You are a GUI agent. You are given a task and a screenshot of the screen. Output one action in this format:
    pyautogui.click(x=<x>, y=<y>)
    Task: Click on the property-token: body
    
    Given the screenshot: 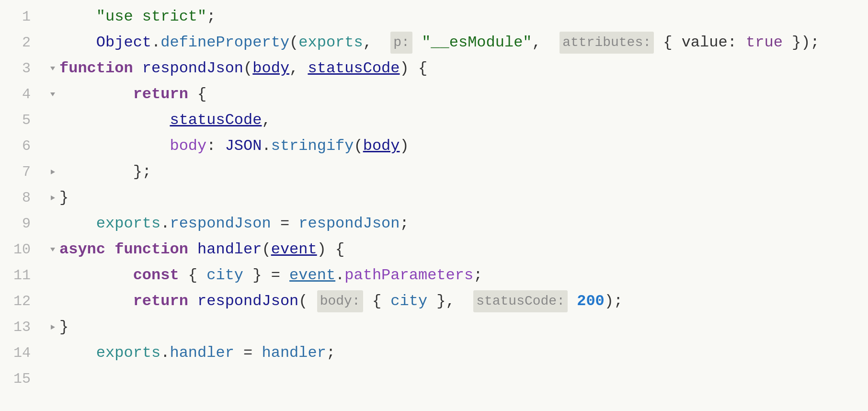 What is the action you would take?
    pyautogui.click(x=188, y=146)
    